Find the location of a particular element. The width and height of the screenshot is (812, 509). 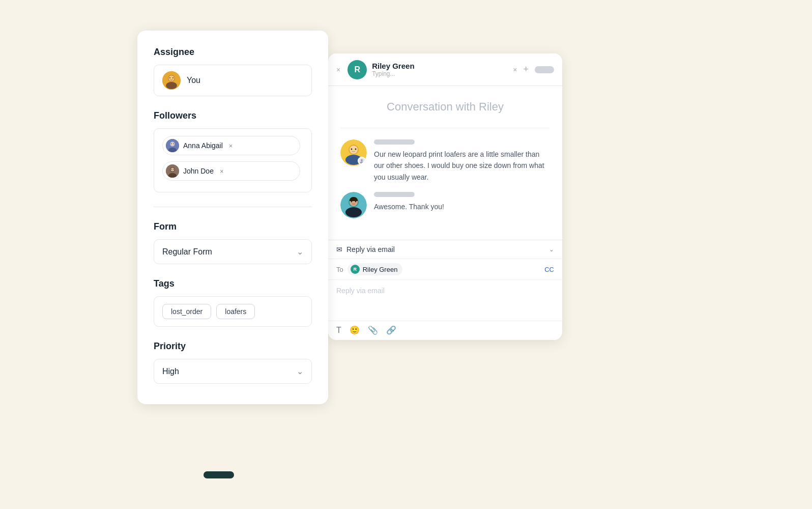

toolbar-emoji-icon: 🙂 is located at coordinates (355, 330).